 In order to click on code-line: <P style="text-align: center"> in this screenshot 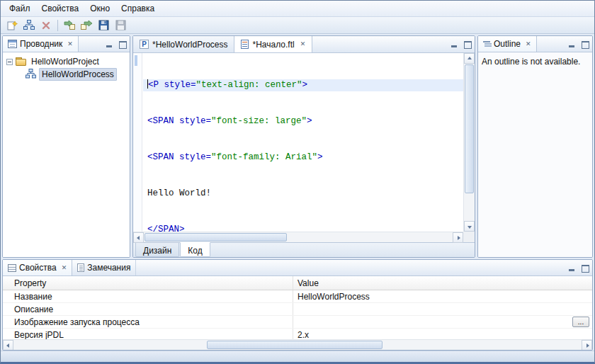, I will do `click(303, 85)`.